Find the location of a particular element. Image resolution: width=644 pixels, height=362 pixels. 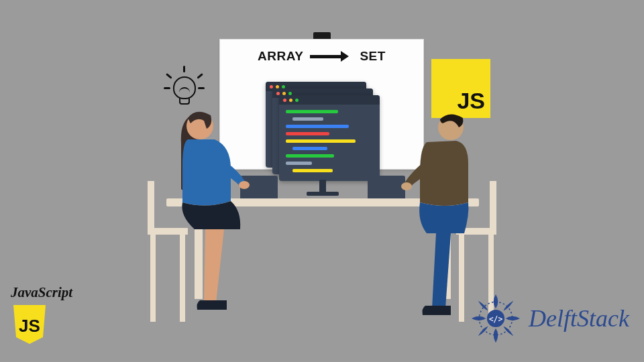

person-right is located at coordinates (434, 215).